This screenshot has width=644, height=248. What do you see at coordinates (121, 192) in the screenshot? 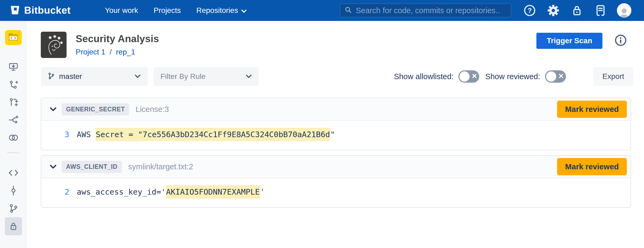
I see `code-prefix: aws_access_key_id='` at bounding box center [121, 192].